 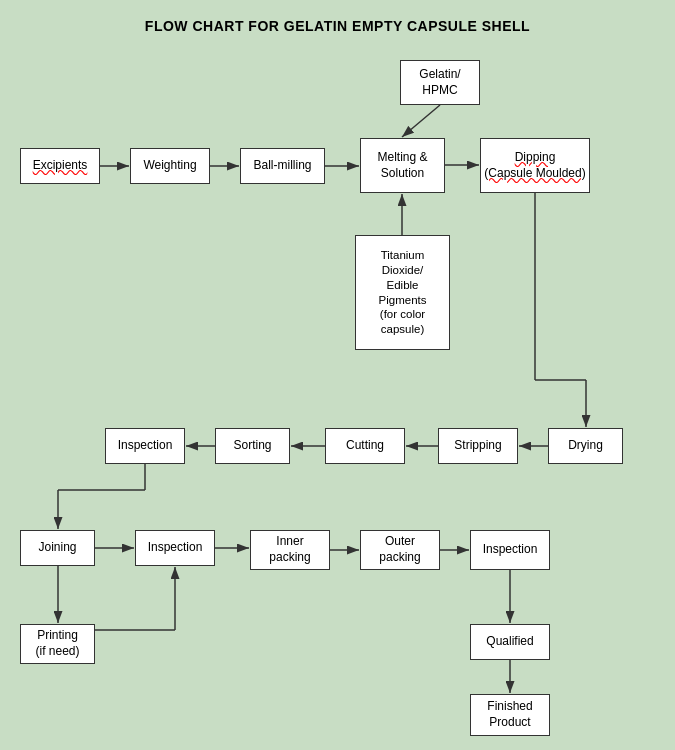 What do you see at coordinates (510, 715) in the screenshot?
I see `box-finished: Finished Product` at bounding box center [510, 715].